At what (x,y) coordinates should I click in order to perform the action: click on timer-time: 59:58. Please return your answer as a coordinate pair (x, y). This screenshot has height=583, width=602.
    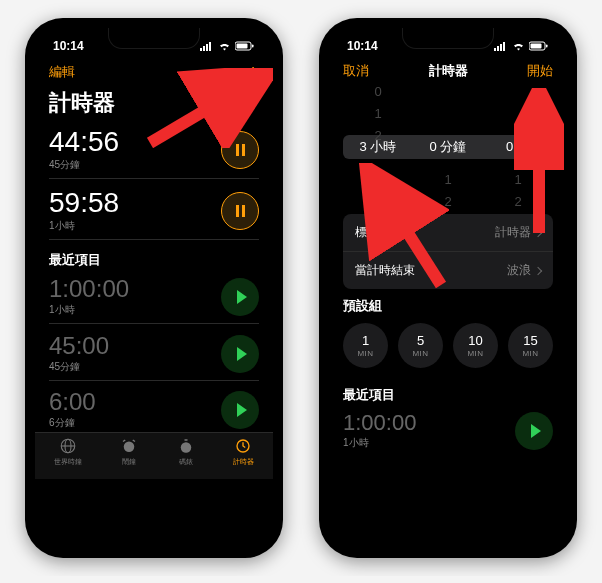
    Looking at the image, I should click on (135, 203).